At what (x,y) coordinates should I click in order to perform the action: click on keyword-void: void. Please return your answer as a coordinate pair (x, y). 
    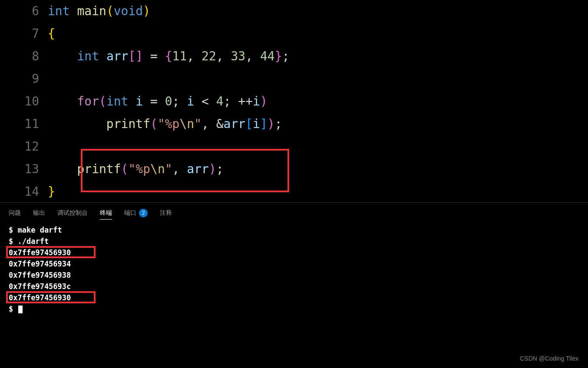
    Looking at the image, I should click on (129, 11).